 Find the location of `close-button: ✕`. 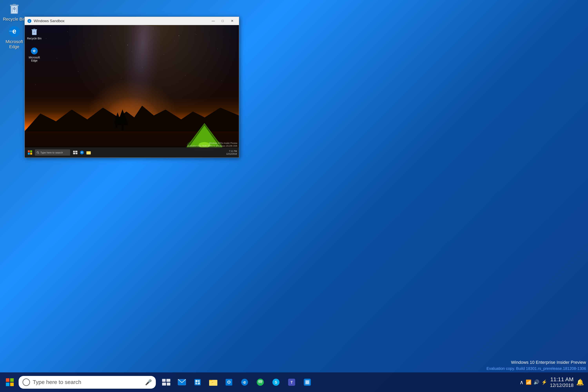

close-button: ✕ is located at coordinates (232, 21).